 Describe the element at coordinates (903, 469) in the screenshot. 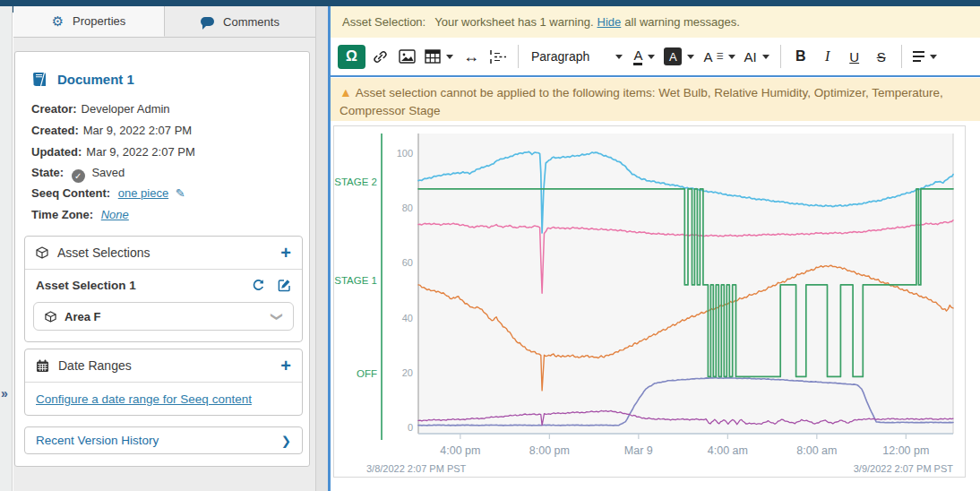

I see `chart-end-timestamp: 3/9/2022 2:07 PM PST` at that location.